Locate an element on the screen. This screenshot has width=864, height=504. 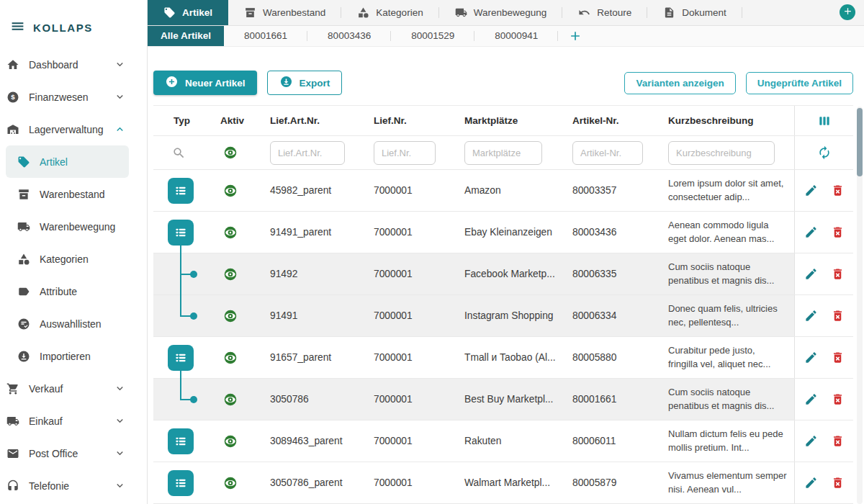
article-subtabbar: Alle Artikel 80001661 80003436 80001529 … is located at coordinates (505, 36).